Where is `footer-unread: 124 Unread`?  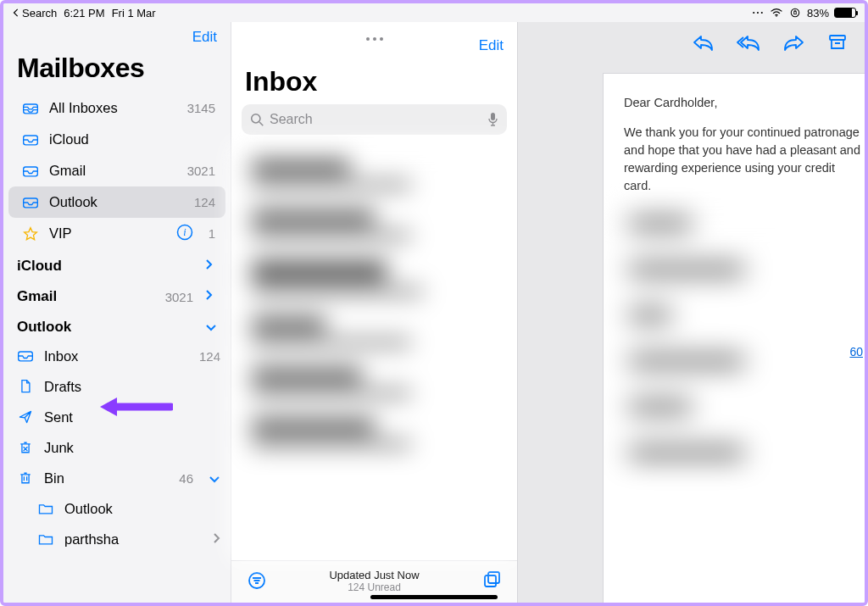 footer-unread: 124 Unread is located at coordinates (375, 588).